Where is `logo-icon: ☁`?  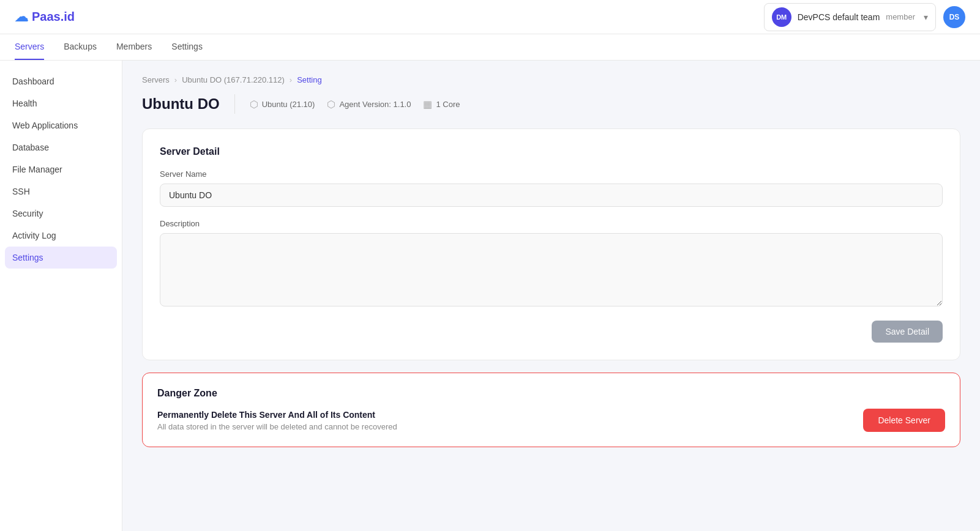
logo-icon: ☁ is located at coordinates (21, 17).